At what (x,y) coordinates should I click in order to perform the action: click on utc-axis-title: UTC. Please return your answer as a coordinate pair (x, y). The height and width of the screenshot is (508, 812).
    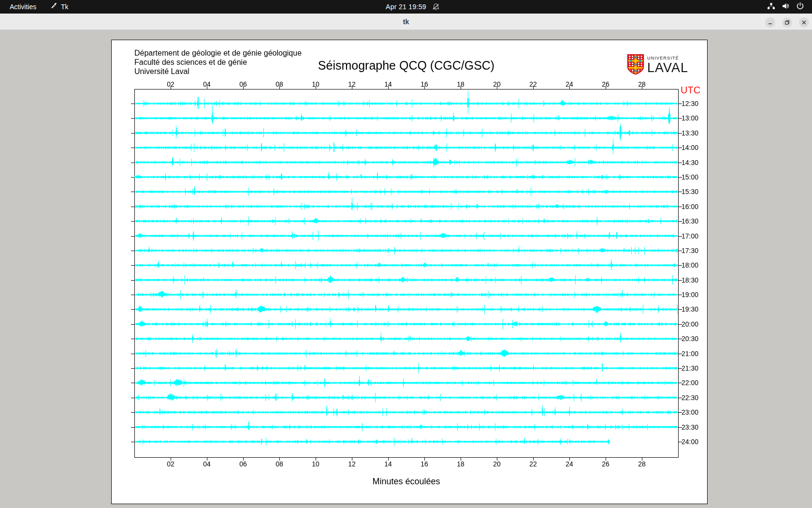
    Looking at the image, I should click on (690, 90).